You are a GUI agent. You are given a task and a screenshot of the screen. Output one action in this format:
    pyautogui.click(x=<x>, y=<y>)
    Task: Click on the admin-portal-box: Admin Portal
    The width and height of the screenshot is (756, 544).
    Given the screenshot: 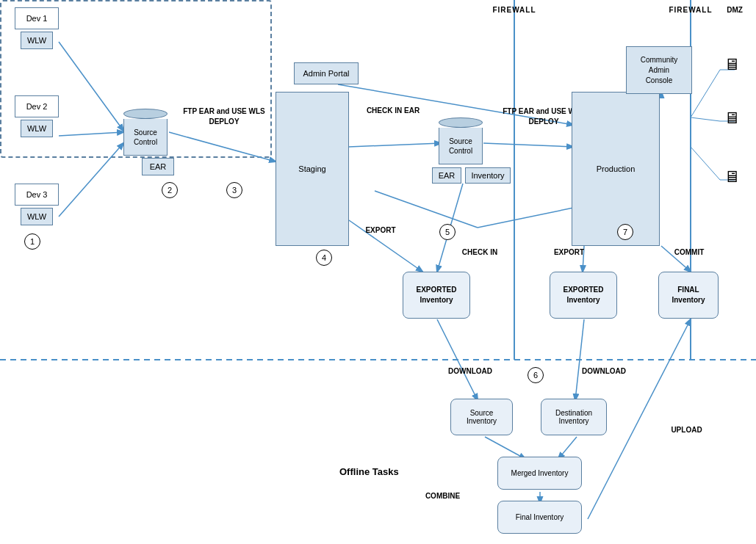 What is the action you would take?
    pyautogui.click(x=326, y=73)
    